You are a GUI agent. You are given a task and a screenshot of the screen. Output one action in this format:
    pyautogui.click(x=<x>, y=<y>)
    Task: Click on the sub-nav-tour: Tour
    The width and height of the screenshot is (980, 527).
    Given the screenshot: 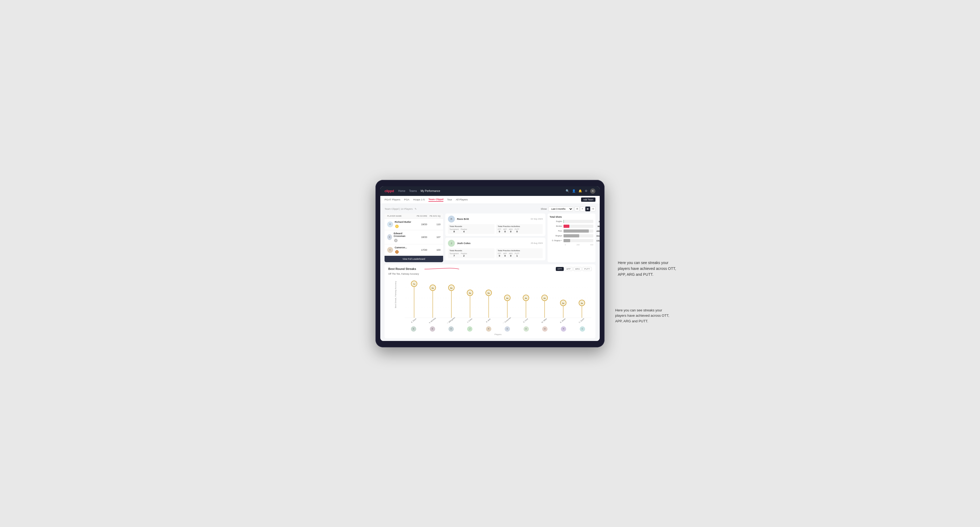 What is the action you would take?
    pyautogui.click(x=450, y=200)
    